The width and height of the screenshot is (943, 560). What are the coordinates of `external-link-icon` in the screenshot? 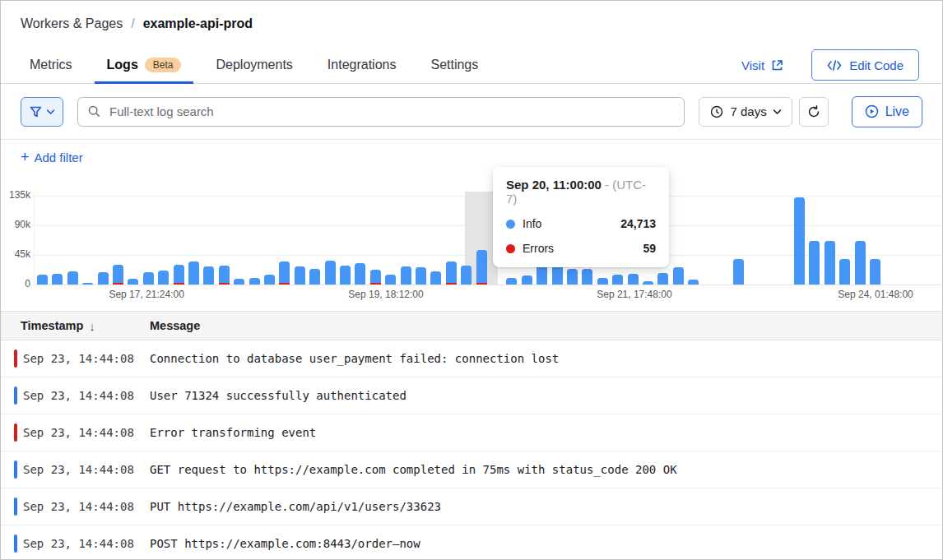 It's located at (777, 66).